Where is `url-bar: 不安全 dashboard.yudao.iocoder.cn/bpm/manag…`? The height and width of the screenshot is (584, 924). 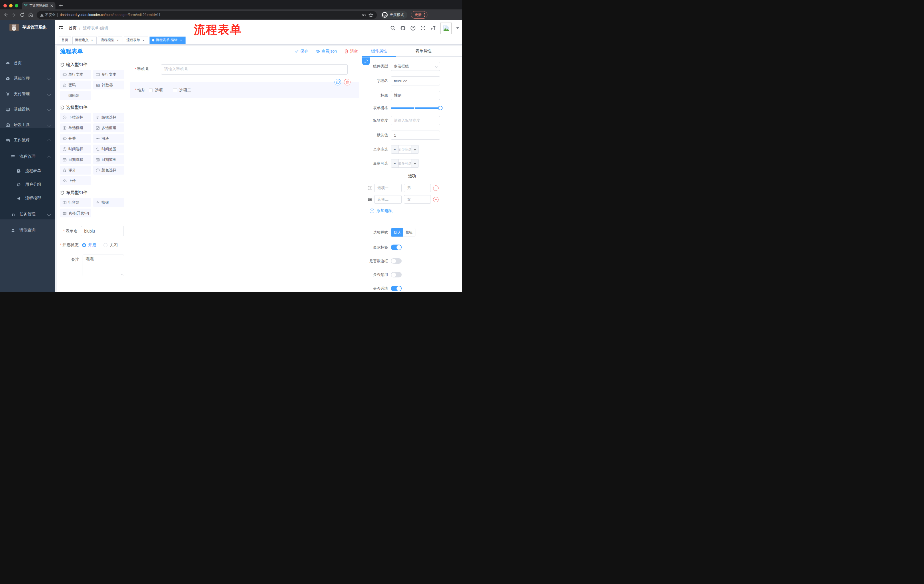 url-bar: 不安全 dashboard.yudao.iocoder.cn/bpm/manag… is located at coordinates (206, 15).